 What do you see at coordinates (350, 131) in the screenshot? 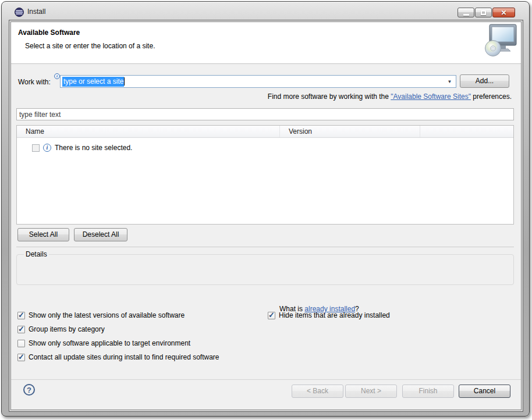
I see `column-header-version: Version` at bounding box center [350, 131].